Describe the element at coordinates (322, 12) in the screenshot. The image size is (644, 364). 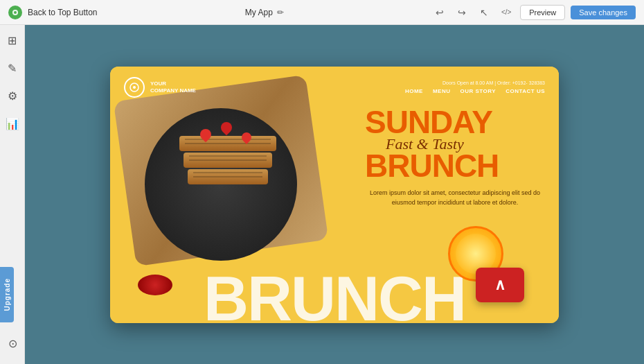
I see `top-bar: Back to Top Button My App ✏ ↩ ↪ ↖ </> Pr…` at that location.